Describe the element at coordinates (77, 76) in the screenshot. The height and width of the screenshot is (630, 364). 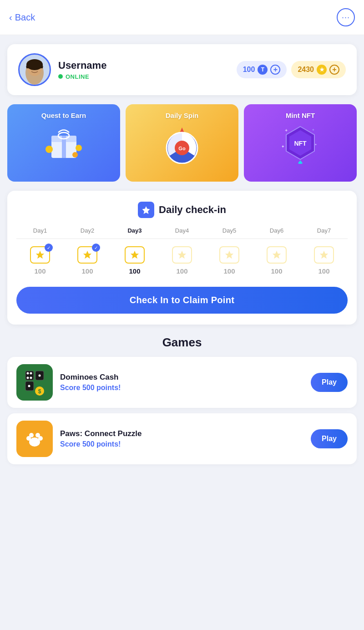
I see `online-text: ONLINE` at that location.